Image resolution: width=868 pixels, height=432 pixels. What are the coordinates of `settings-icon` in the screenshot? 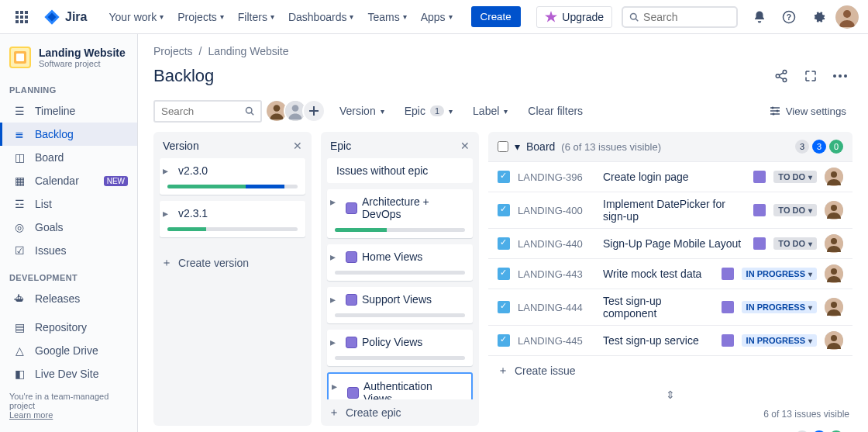 It's located at (818, 17).